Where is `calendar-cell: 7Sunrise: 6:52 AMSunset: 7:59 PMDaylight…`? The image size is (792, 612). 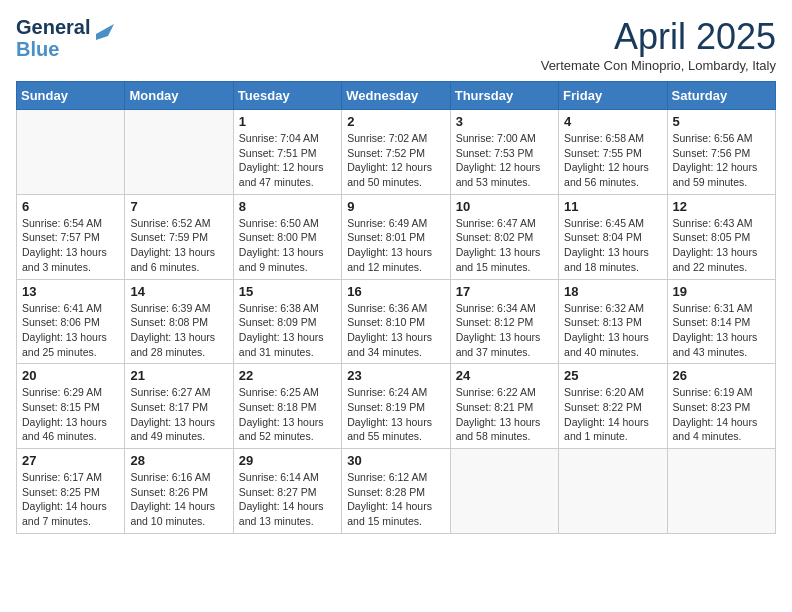
calendar-cell: 7Sunrise: 6:52 AMSunset: 7:59 PMDaylight… is located at coordinates (179, 236).